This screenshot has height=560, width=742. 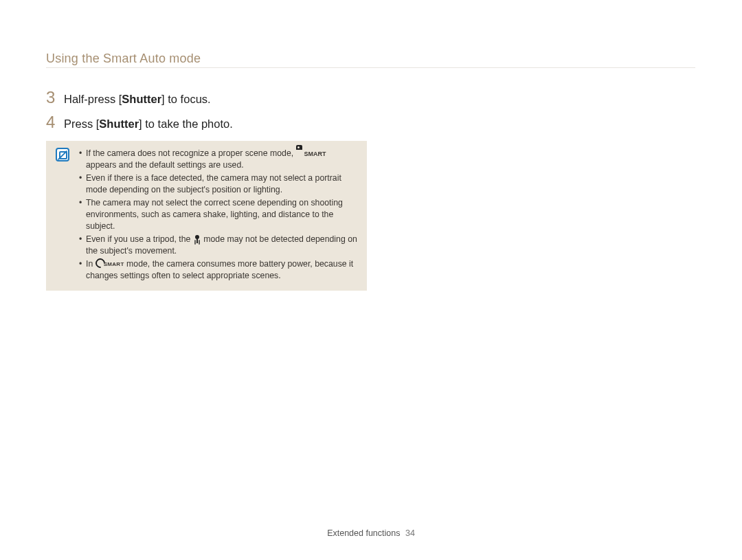 What do you see at coordinates (139, 113) in the screenshot?
I see `steps-list: 3 Half-press [Shutter] to focus. 4 Press…` at bounding box center [139, 113].